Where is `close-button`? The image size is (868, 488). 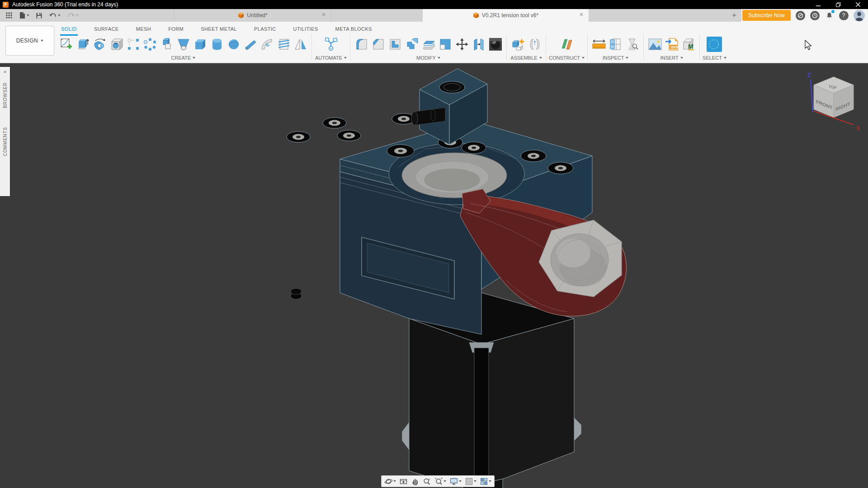 close-button is located at coordinates (858, 5).